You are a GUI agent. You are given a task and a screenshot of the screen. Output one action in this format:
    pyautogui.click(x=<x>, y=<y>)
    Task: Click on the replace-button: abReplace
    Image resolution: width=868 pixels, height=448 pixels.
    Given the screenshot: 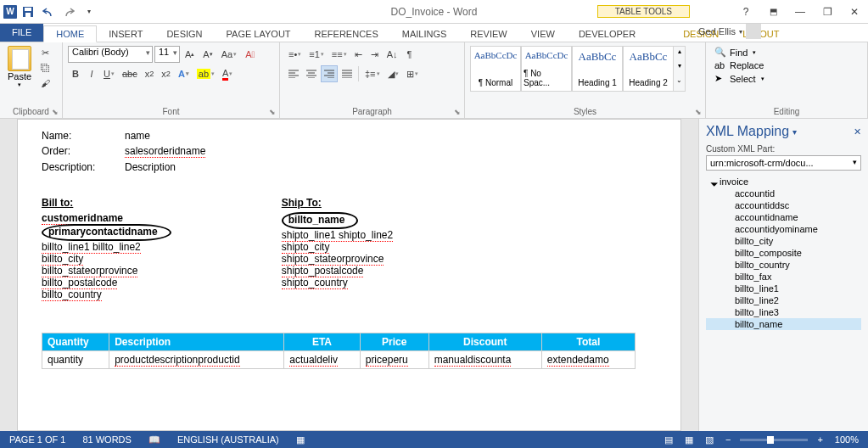 What is the action you would take?
    pyautogui.click(x=787, y=65)
    